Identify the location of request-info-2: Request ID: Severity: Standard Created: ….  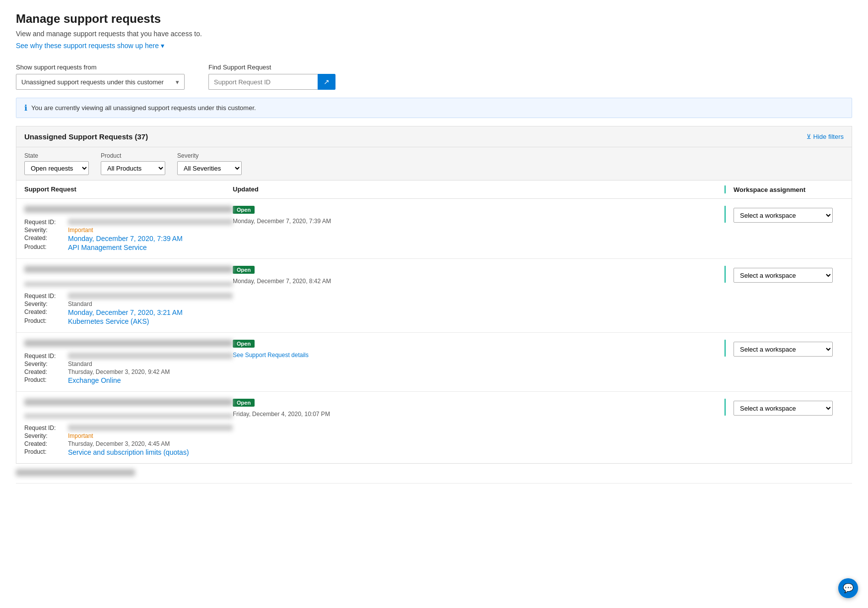
(129, 296).